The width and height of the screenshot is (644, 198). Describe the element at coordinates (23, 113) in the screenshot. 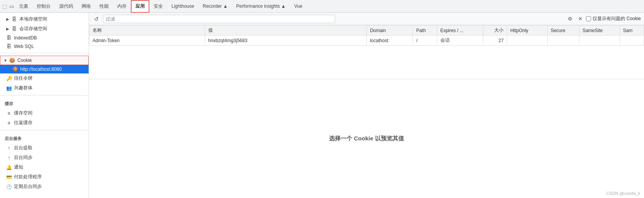

I see `sidebar-label-cache-storage: 缓存空间` at that location.